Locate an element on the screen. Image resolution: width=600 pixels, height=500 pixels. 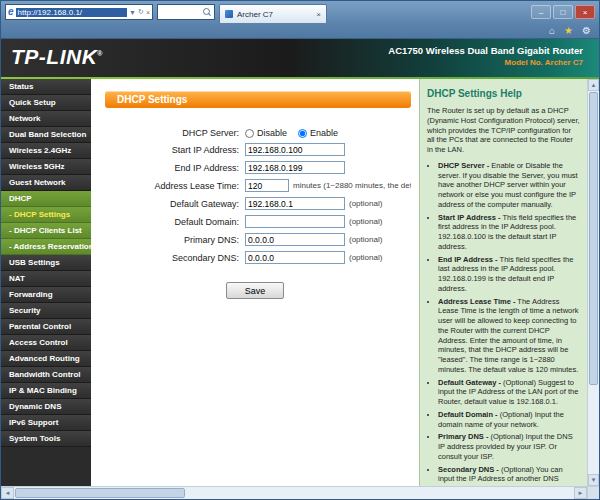
primary-dns-input is located at coordinates (295, 240).